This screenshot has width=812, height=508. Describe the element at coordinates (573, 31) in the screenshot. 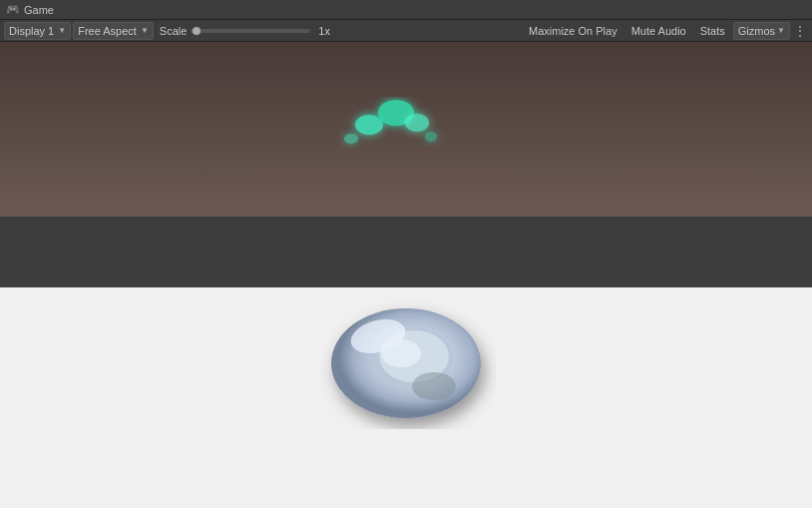

I see `maximize-on-play-button: Maximize On Play` at that location.